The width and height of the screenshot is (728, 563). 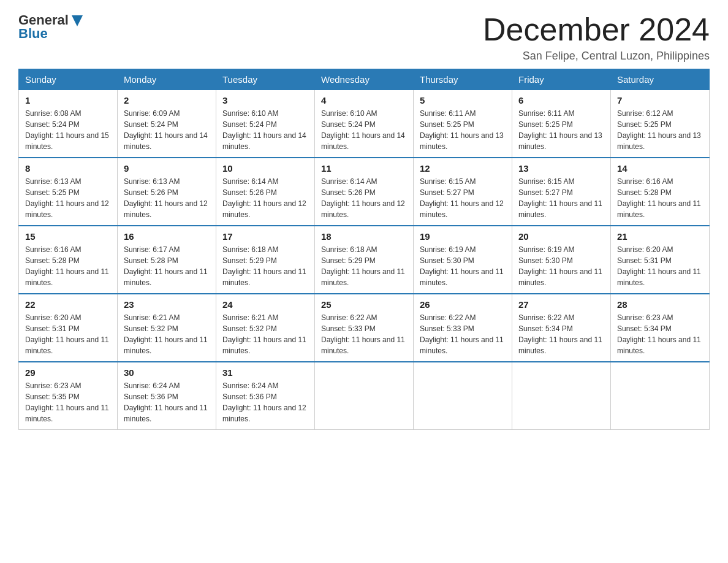 I want to click on calendar-week-2: 8Sunrise: 6:13 AMSunset: 5:25 PMDaylight…, so click(x=364, y=191).